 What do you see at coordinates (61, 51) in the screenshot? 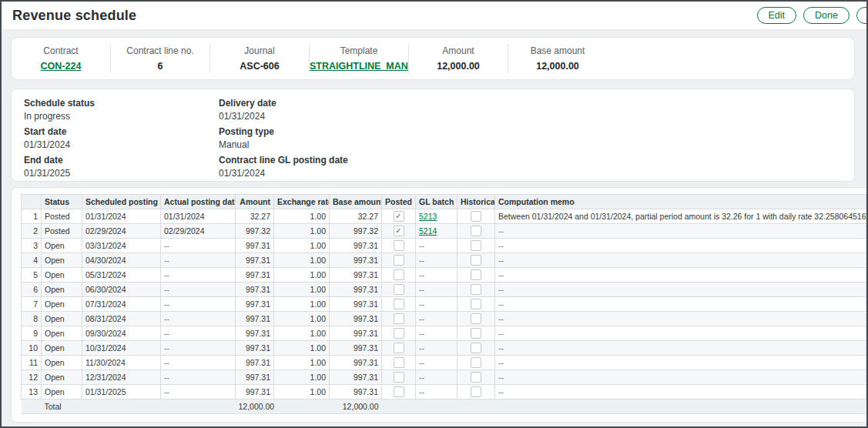
I see `field-label: Contract` at bounding box center [61, 51].